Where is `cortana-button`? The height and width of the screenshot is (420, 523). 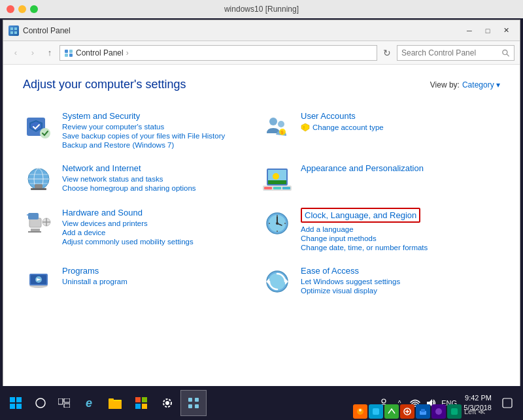 cortana-button is located at coordinates (41, 403).